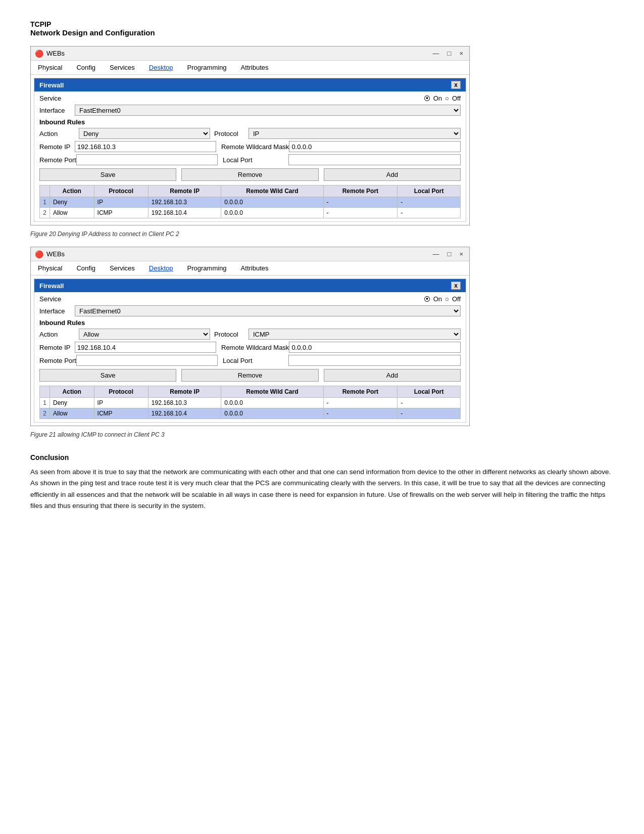  What do you see at coordinates (185, 191) in the screenshot?
I see `th-remoteip-1: Remote IP` at bounding box center [185, 191].